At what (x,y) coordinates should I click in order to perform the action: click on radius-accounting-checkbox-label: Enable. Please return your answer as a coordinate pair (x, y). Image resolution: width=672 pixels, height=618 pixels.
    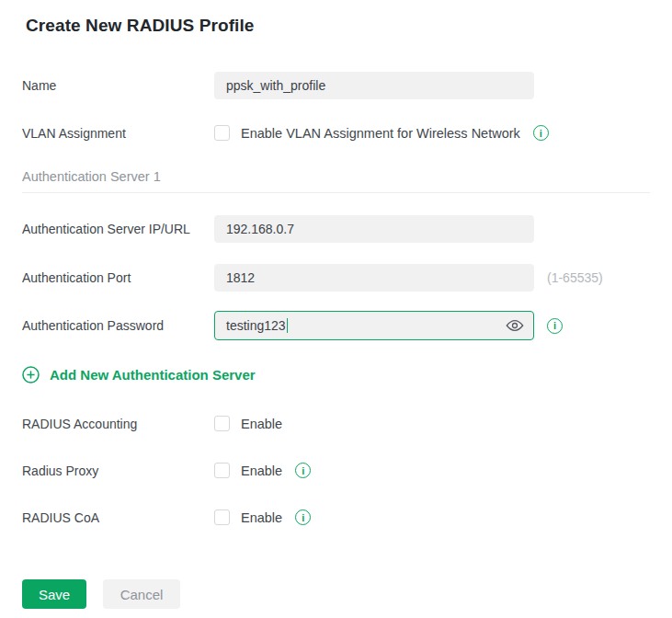
    Looking at the image, I should click on (261, 424).